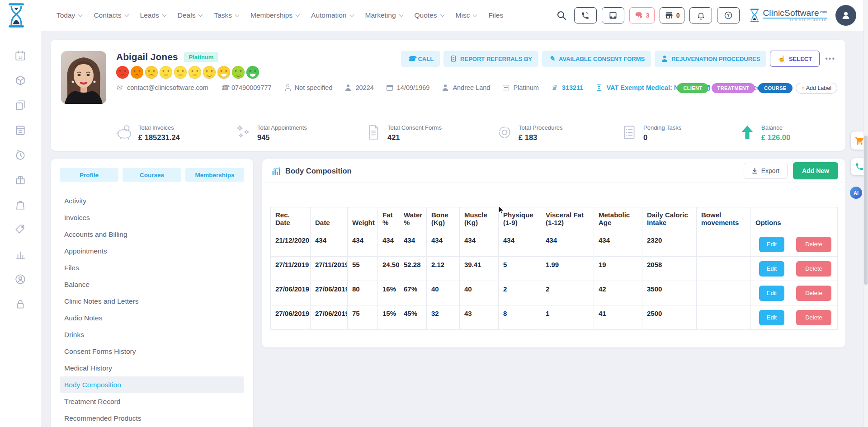 This screenshot has height=427, width=868. Describe the element at coordinates (766, 171) in the screenshot. I see `export-button: Export` at that location.